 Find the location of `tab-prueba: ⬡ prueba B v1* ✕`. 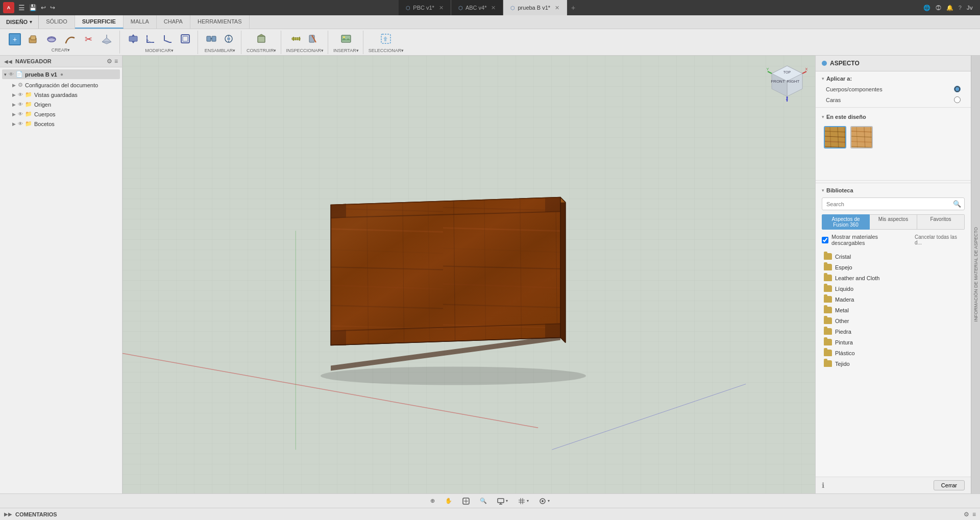

tab-prueba: ⬡ prueba B v1* ✕ is located at coordinates (535, 8).